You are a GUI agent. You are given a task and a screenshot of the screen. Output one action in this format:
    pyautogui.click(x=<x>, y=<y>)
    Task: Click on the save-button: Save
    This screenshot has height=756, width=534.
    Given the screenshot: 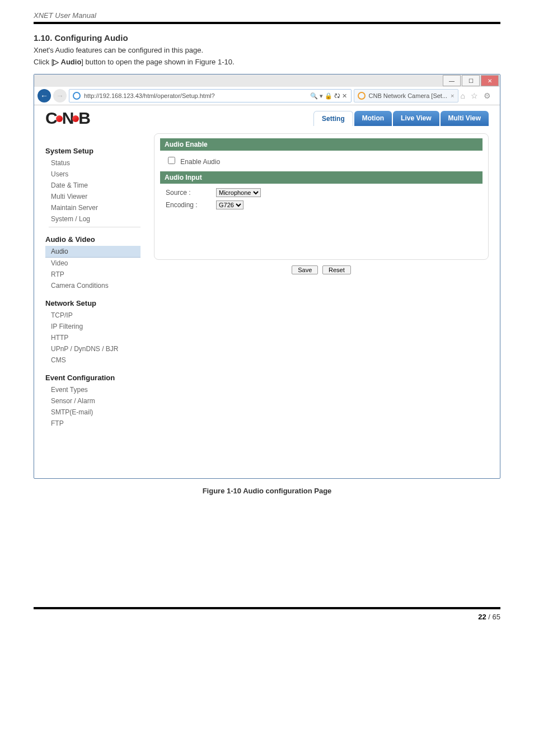 What is the action you would take?
    pyautogui.click(x=305, y=270)
    